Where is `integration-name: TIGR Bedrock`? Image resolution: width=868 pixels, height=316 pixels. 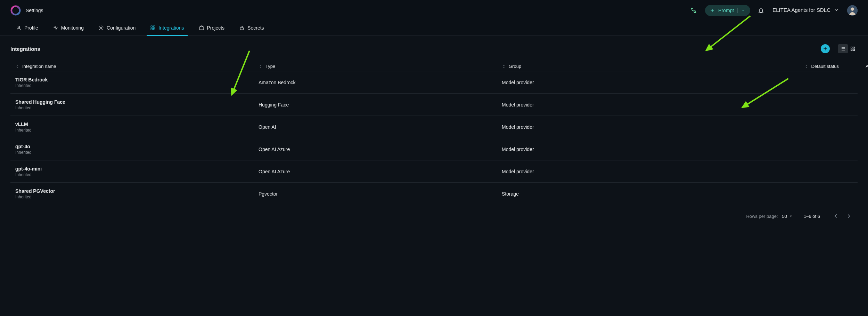 integration-name: TIGR Bedrock is located at coordinates (137, 80).